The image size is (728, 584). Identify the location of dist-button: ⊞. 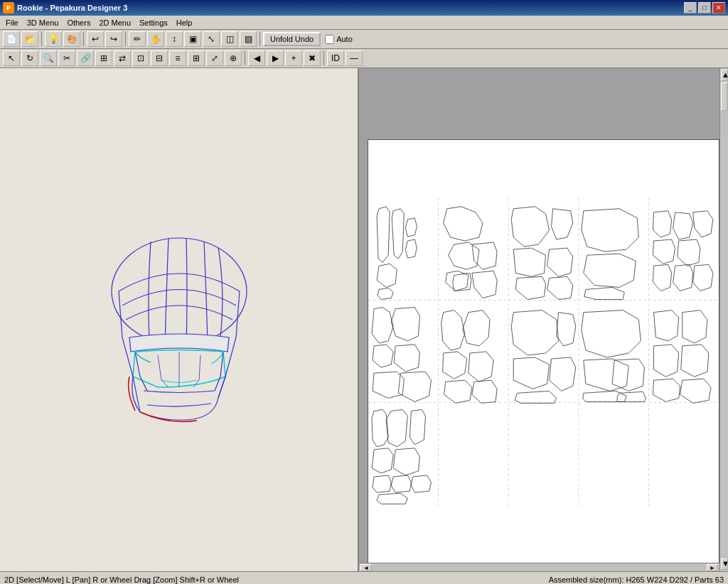
(196, 58).